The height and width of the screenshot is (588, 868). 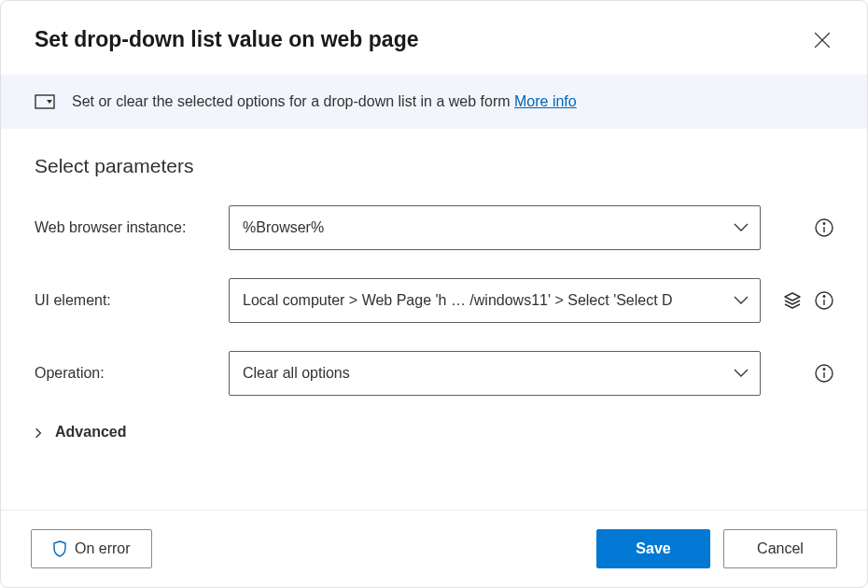 I want to click on element-select: Local computer > Web Page 'h … /windows1…, so click(x=495, y=301).